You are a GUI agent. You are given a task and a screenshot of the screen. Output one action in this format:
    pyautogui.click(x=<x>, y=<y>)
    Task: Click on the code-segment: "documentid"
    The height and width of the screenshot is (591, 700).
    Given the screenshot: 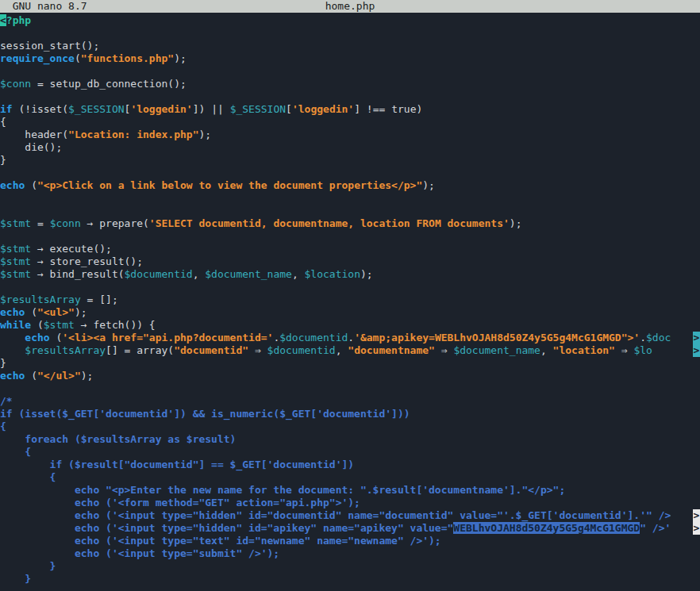 What is the action you would take?
    pyautogui.click(x=211, y=351)
    